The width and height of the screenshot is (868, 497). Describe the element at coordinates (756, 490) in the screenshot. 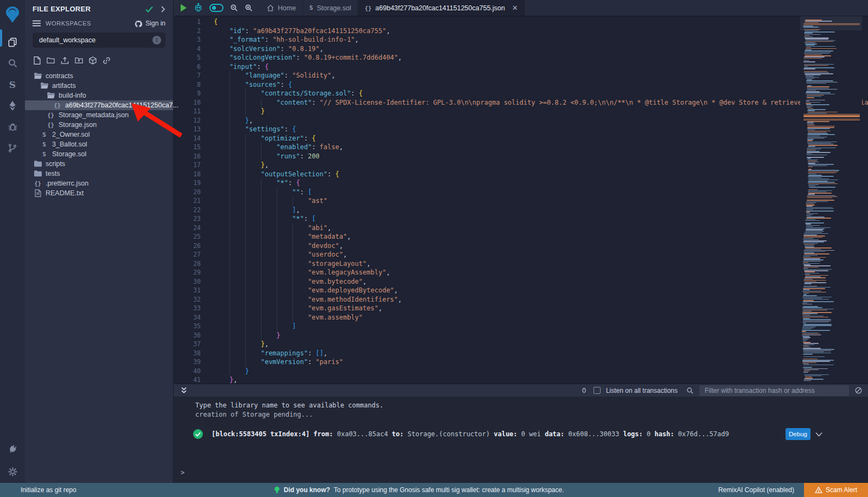

I see `copilot-status: RemixAI Copilot (enabled)` at that location.